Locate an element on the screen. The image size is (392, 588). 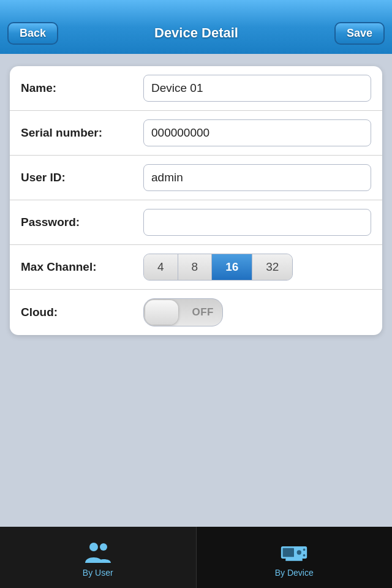
tab-by-device: By Device is located at coordinates (295, 557).